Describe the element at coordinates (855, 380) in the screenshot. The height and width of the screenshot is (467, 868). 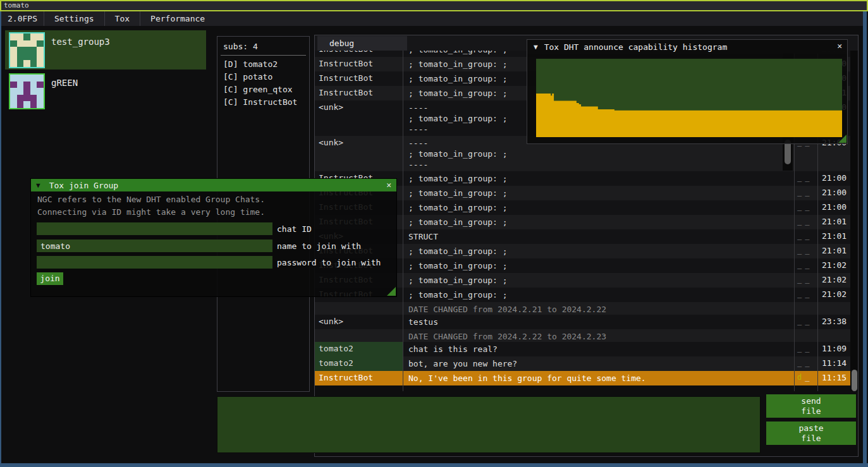
I see `chat-scrollbar-thumb` at that location.